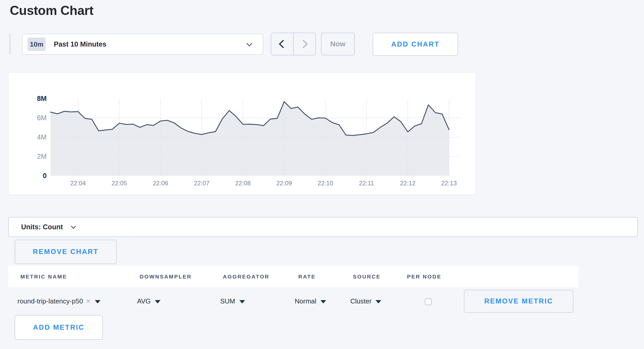  I want to click on y-axis-tick-label: 8M, so click(42, 99).